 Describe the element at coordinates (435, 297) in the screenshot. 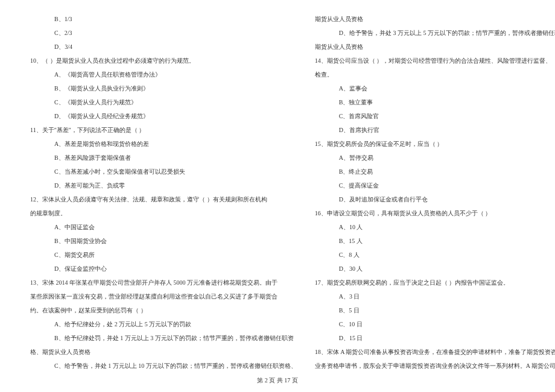

I see `option-line: A、3 日` at that location.